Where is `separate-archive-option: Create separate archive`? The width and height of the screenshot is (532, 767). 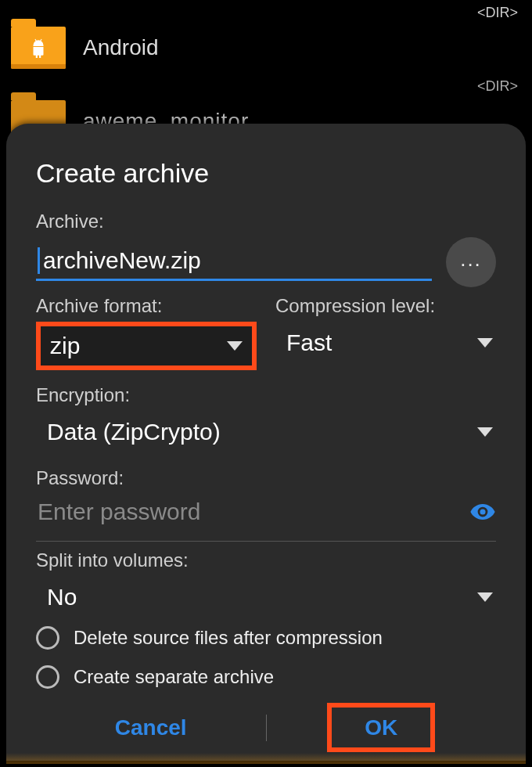
separate-archive-option: Create separate archive is located at coordinates (266, 677).